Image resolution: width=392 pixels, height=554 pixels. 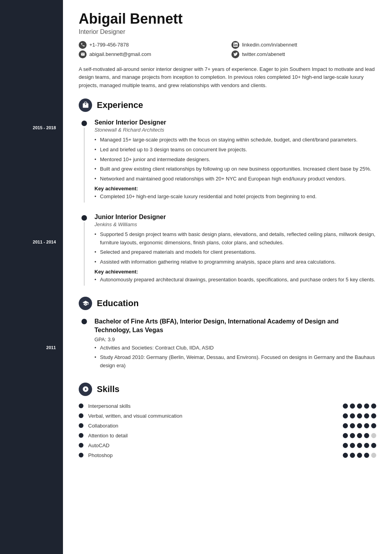 I want to click on timeline-date-1: 2015 - 2018, so click(x=44, y=128).